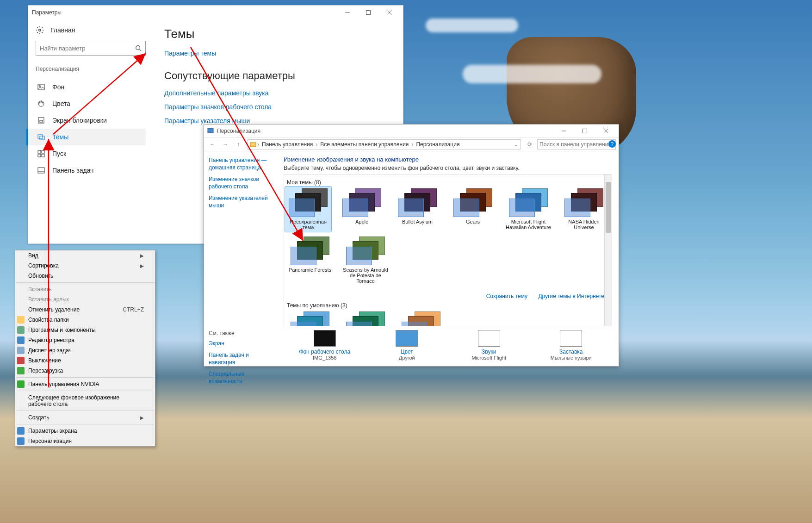 The image size is (812, 523). What do you see at coordinates (411, 131) in the screenshot?
I see `personalization-titlebar: Персонализация` at bounding box center [411, 131].